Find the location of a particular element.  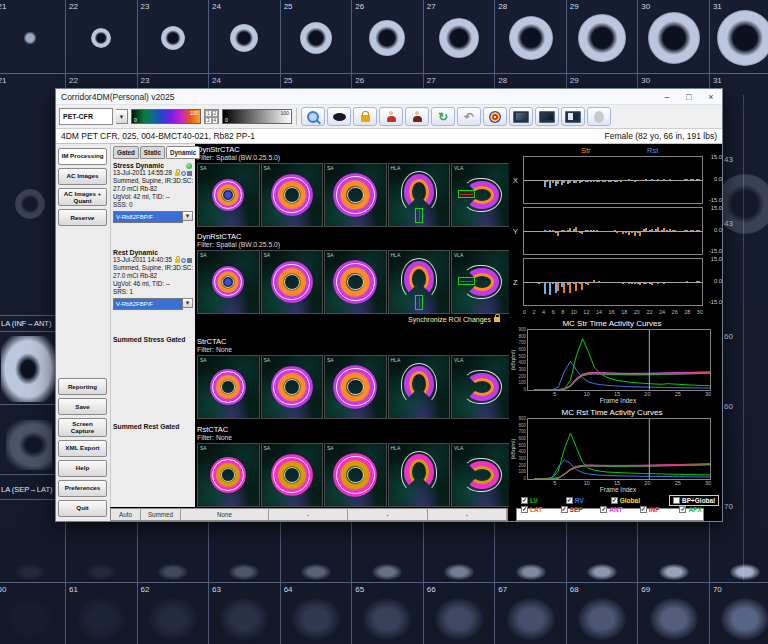

bg-slice-number: 24 is located at coordinates (216, 6).